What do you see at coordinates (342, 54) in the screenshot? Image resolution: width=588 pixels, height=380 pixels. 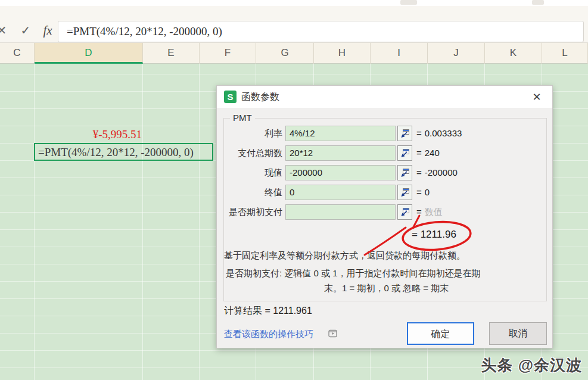 I see `column-header-h: H` at bounding box center [342, 54].